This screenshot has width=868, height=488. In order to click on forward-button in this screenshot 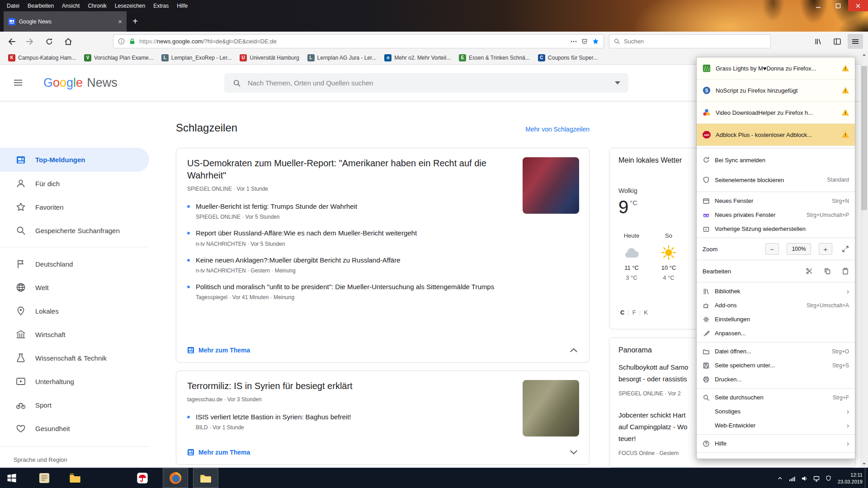, I will do `click(30, 42)`.